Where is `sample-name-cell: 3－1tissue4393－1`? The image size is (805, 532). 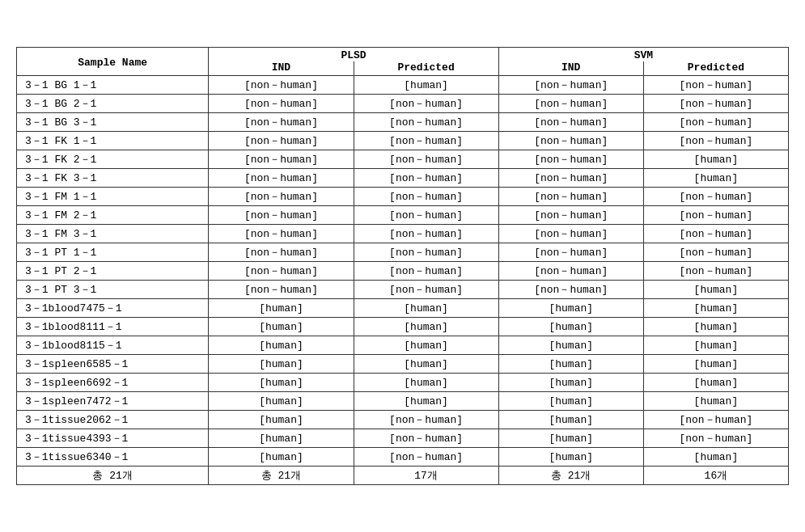
sample-name-cell: 3－1tissue4393－1 is located at coordinates (113, 438).